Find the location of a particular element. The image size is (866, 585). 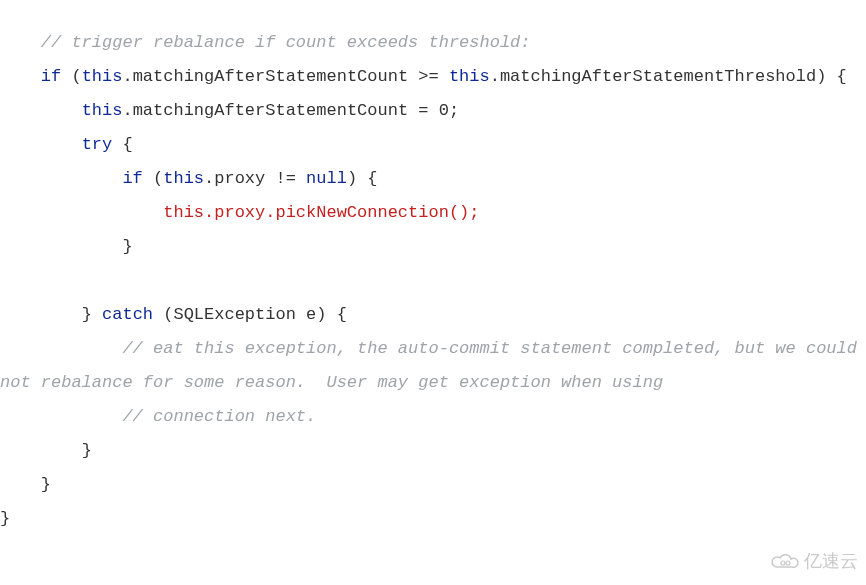

keyword-try: try is located at coordinates (98, 144).